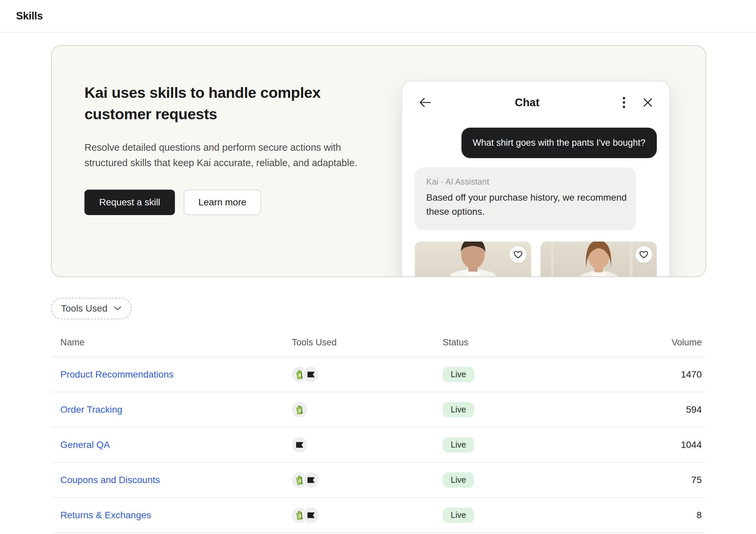  I want to click on skill-link: Order Tracking, so click(91, 409).